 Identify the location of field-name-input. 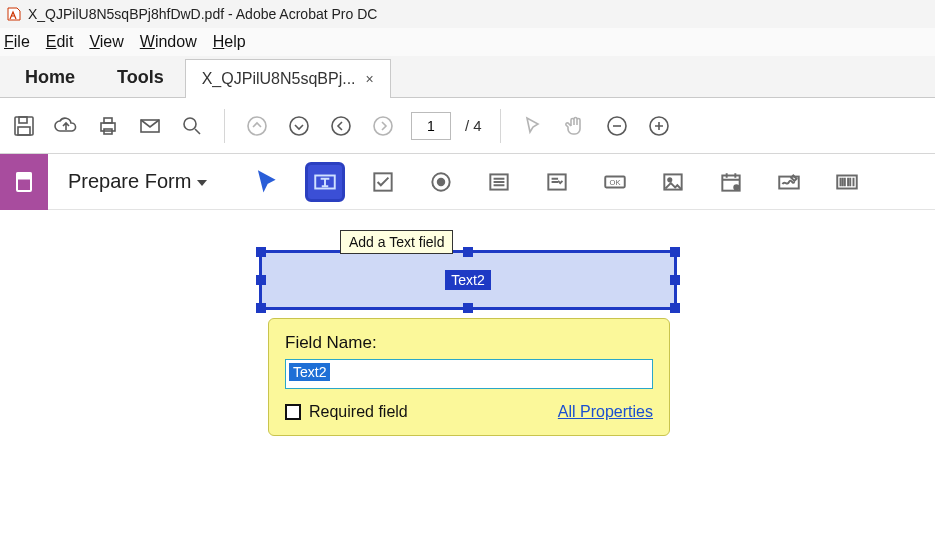
(469, 374).